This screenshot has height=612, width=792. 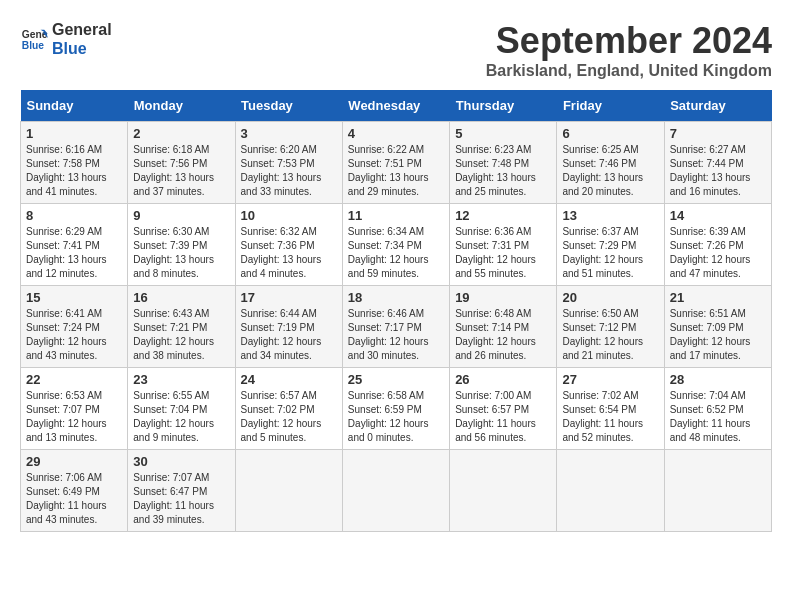 What do you see at coordinates (610, 253) in the screenshot?
I see `day-detail: Sunrise: 6:37 AMSunset: 7:29 PMDaylight:…` at bounding box center [610, 253].